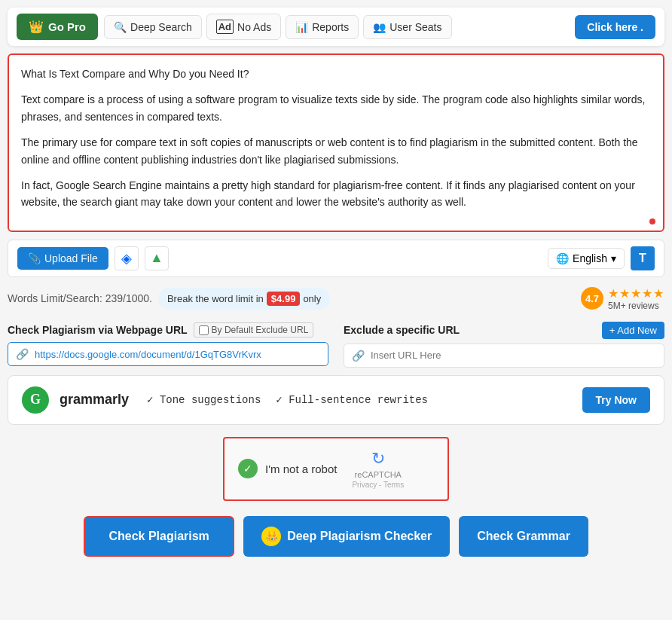  What do you see at coordinates (643, 258) in the screenshot?
I see `format-icon: T` at bounding box center [643, 258].